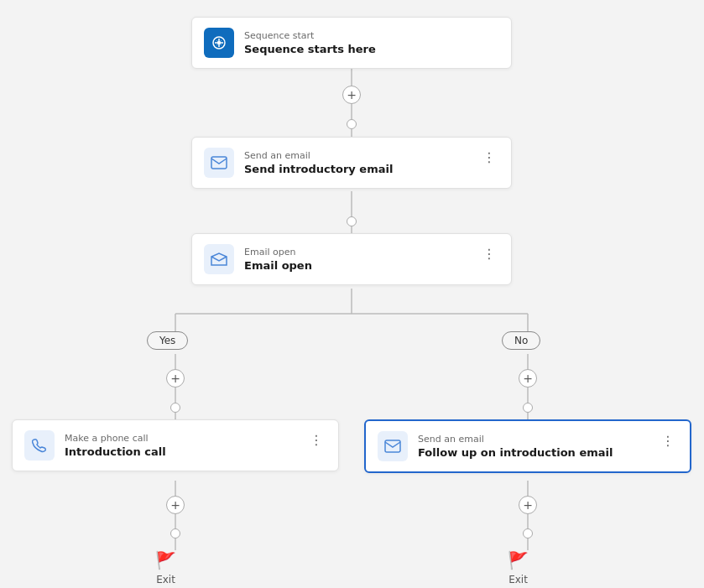 This screenshot has width=704, height=588. What do you see at coordinates (372, 35) in the screenshot?
I see `sequence-start-label: Sequence start` at bounding box center [372, 35].